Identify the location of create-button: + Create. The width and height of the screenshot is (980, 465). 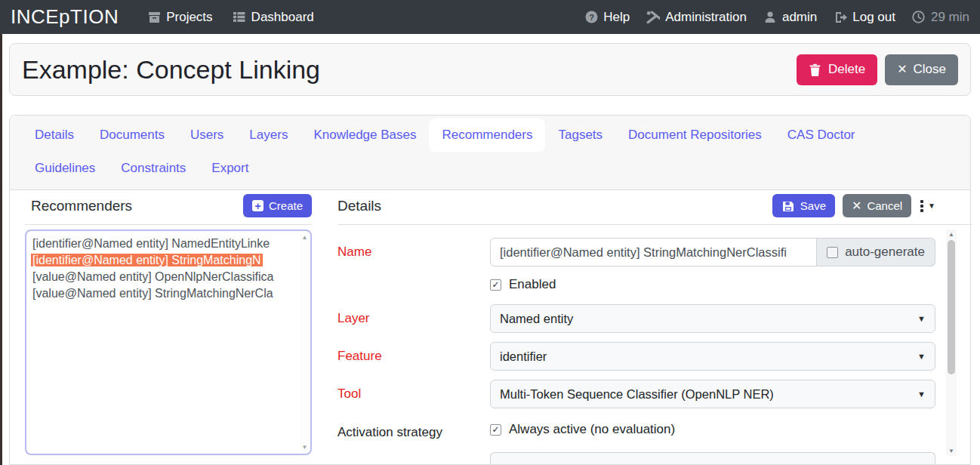
(278, 205).